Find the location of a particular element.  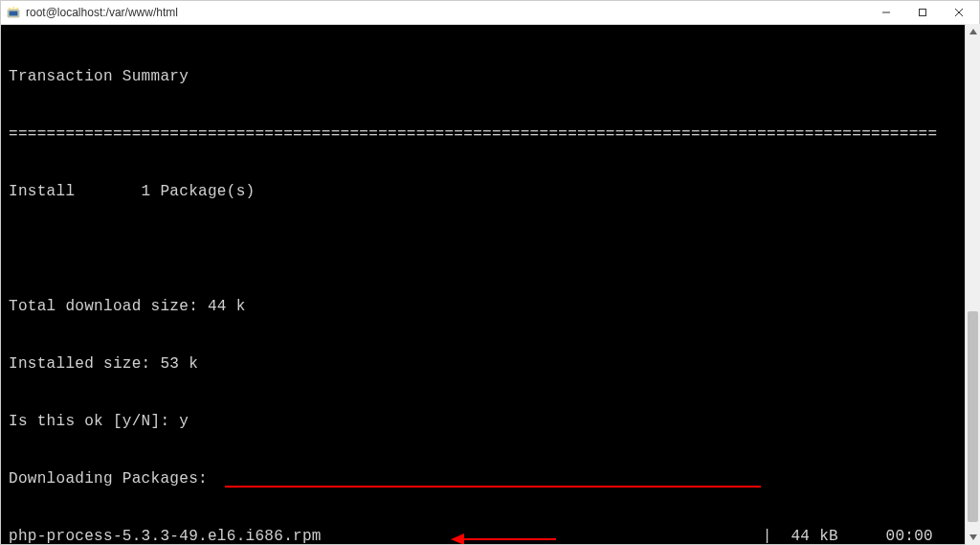

window-controls is located at coordinates (923, 13).